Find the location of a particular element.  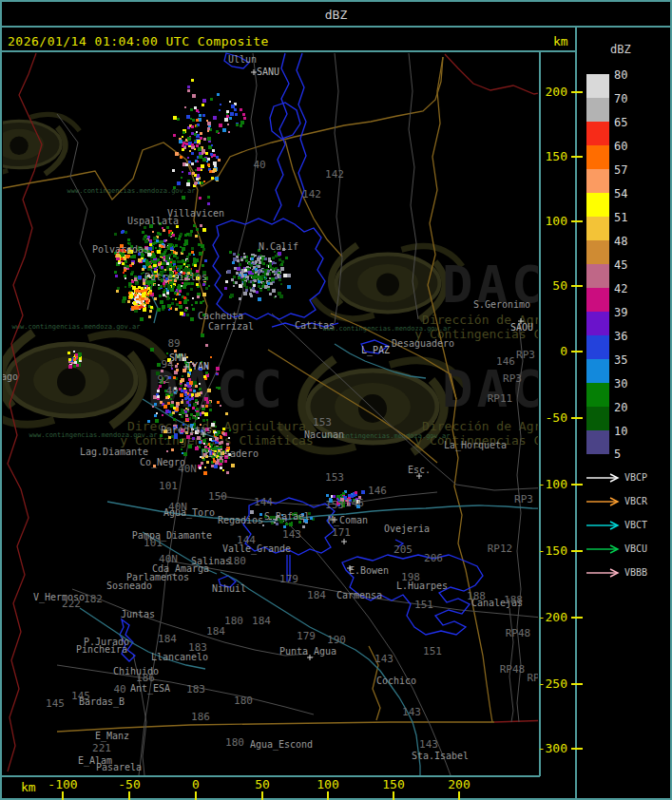

scale-tick-label: 30 is located at coordinates (633, 384).